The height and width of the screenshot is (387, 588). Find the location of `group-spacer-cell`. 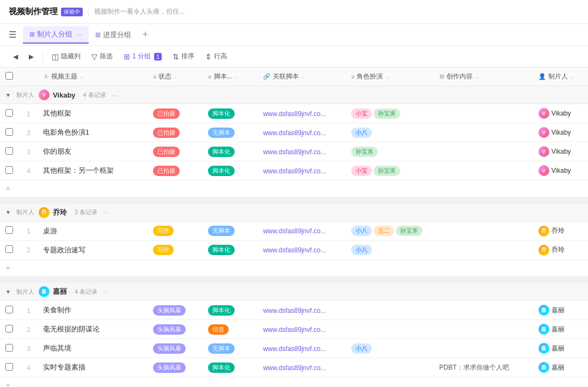

group-spacer-cell is located at coordinates (294, 280).